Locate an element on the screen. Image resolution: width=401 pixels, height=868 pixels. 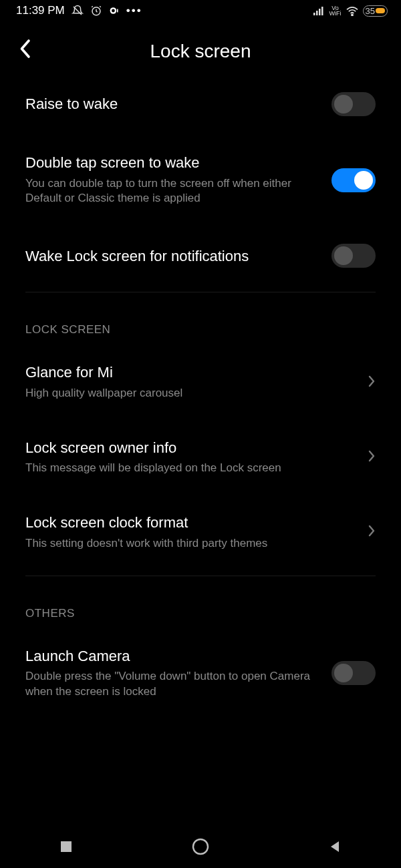
row-subtitle: This setting doesn't work with third par… is located at coordinates (188, 544).